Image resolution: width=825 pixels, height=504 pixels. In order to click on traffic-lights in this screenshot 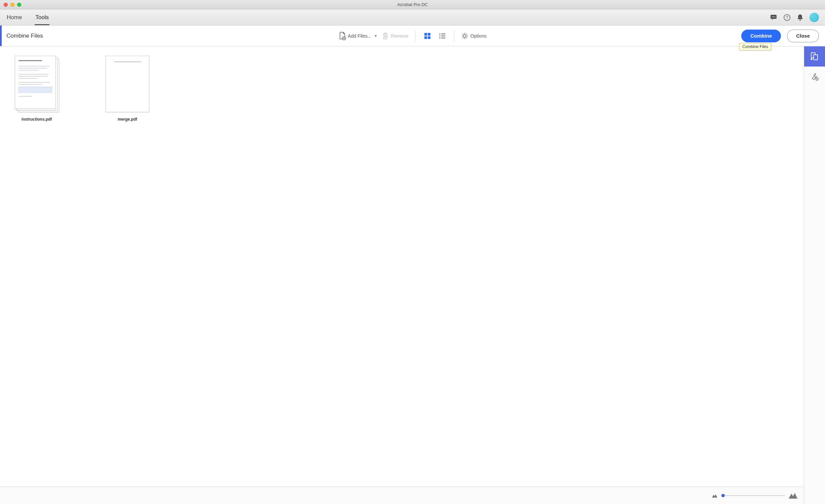, I will do `click(12, 5)`.